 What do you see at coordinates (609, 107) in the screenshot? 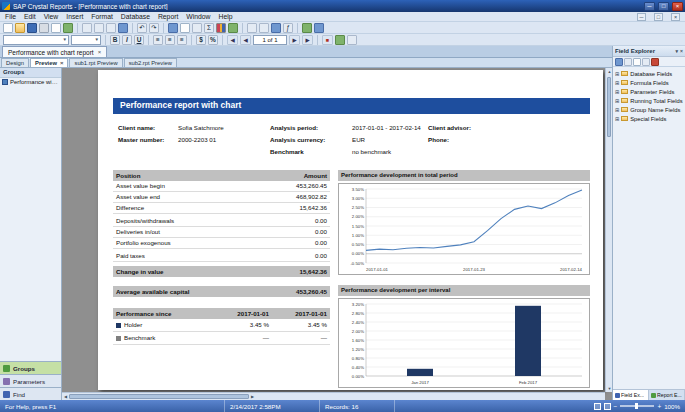
I see `vertical-scroll-thumb` at bounding box center [609, 107].